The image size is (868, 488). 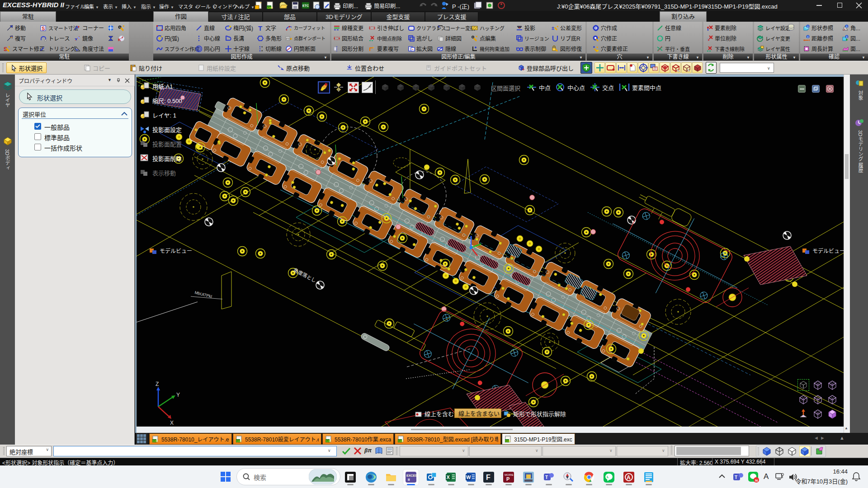 What do you see at coordinates (757, 481) in the screenshot?
I see `svg-text: N` at bounding box center [757, 481].